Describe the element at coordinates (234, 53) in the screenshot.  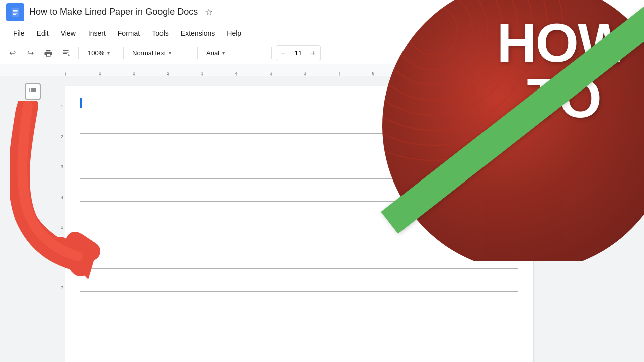
I see `font-selector: Arial ▾` at that location.